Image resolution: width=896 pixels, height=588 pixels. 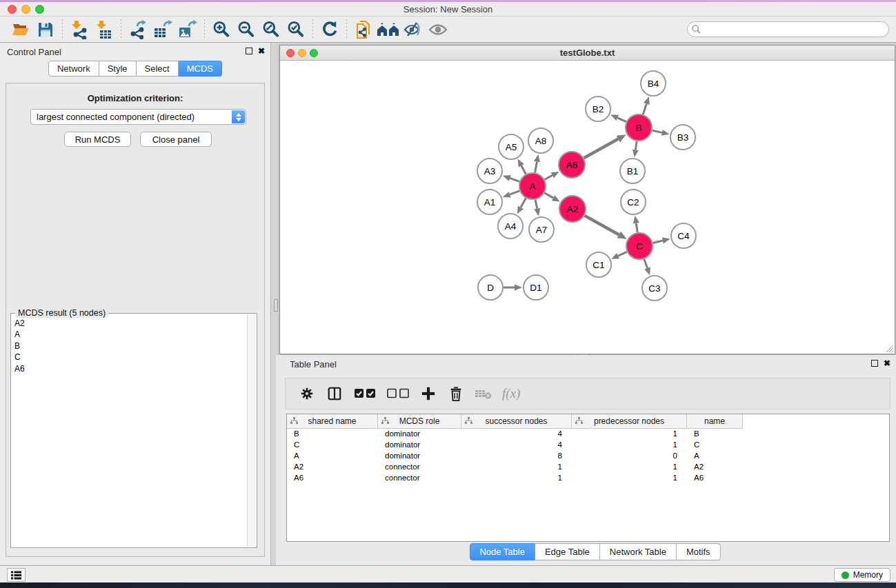 I want to click on graph-edge-B-B2, so click(x=622, y=120).